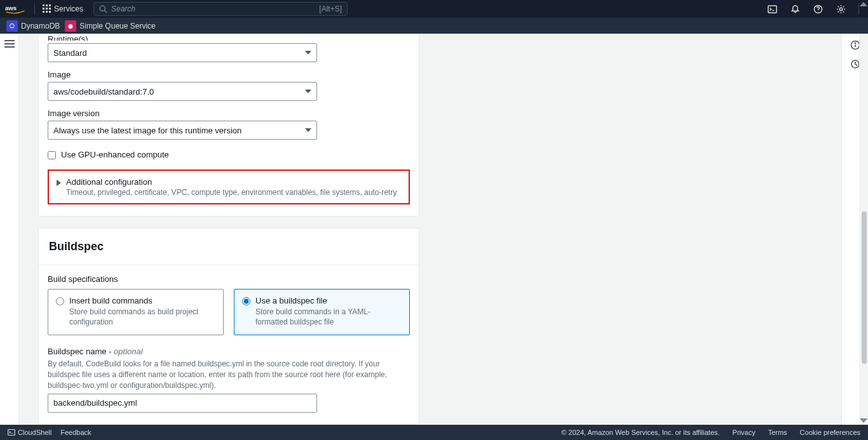 This screenshot has width=868, height=440. I want to click on footer: CloudShell Feedback © 2024, Amazon Web S…, so click(434, 432).